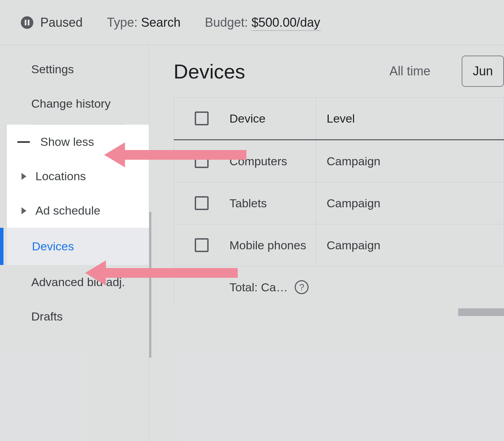 This screenshot has width=504, height=441. What do you see at coordinates (53, 246) in the screenshot?
I see `devices-label: Devices` at bounding box center [53, 246].